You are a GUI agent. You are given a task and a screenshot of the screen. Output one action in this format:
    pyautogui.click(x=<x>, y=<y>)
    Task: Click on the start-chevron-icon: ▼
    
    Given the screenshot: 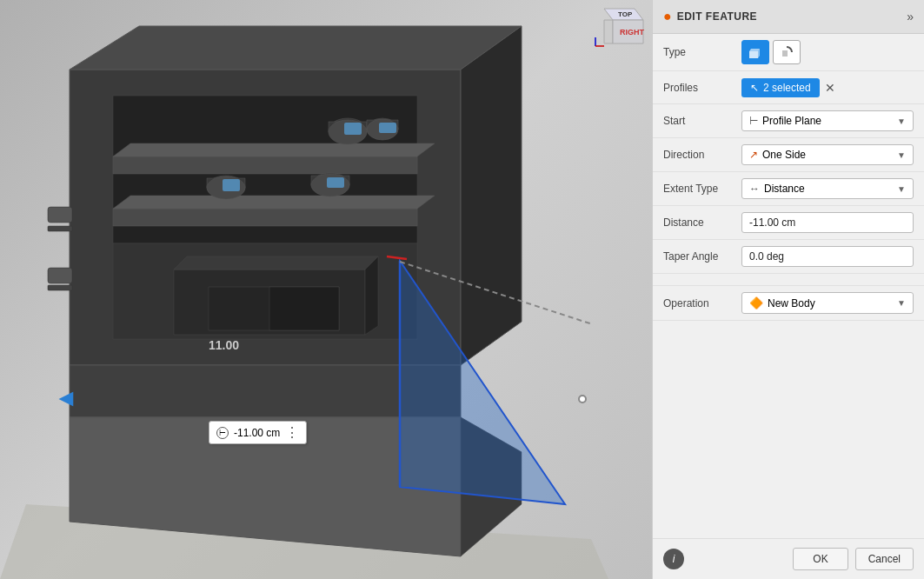 What is the action you would take?
    pyautogui.click(x=901, y=122)
    